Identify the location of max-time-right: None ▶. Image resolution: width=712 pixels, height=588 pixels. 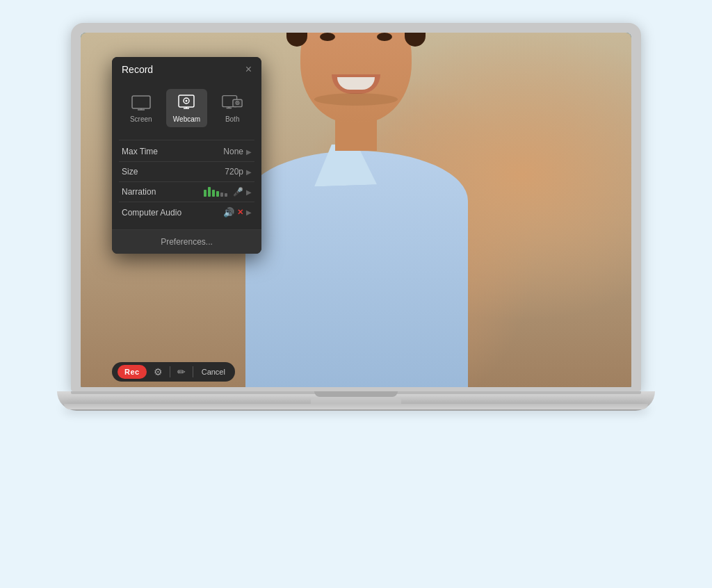
(238, 152).